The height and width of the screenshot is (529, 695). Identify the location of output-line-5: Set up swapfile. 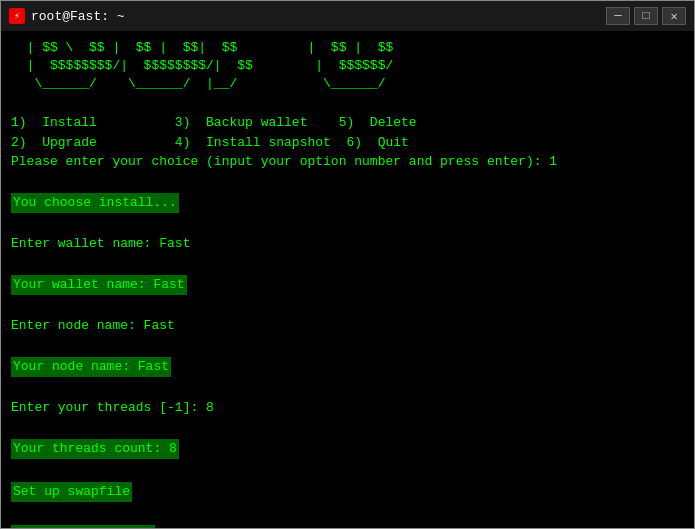
(348, 492).